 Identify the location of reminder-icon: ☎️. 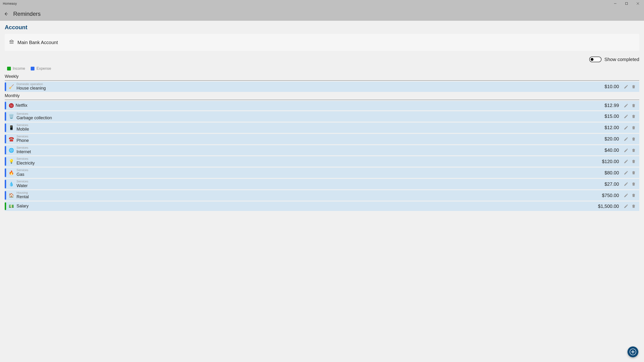
(12, 139).